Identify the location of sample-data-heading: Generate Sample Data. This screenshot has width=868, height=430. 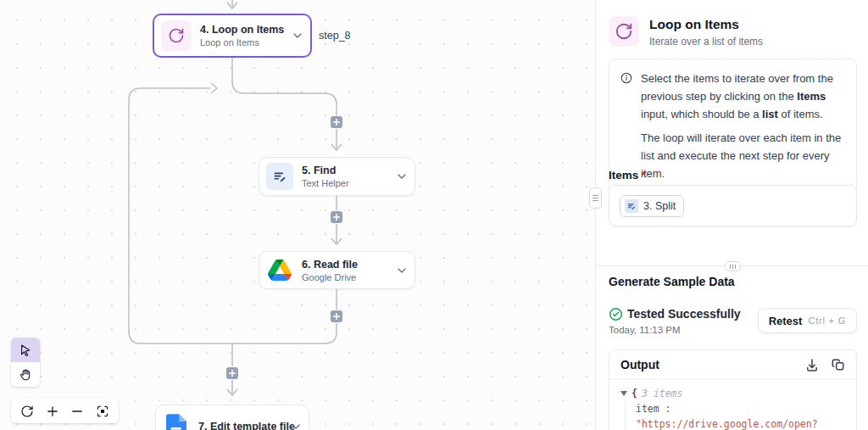
(671, 282).